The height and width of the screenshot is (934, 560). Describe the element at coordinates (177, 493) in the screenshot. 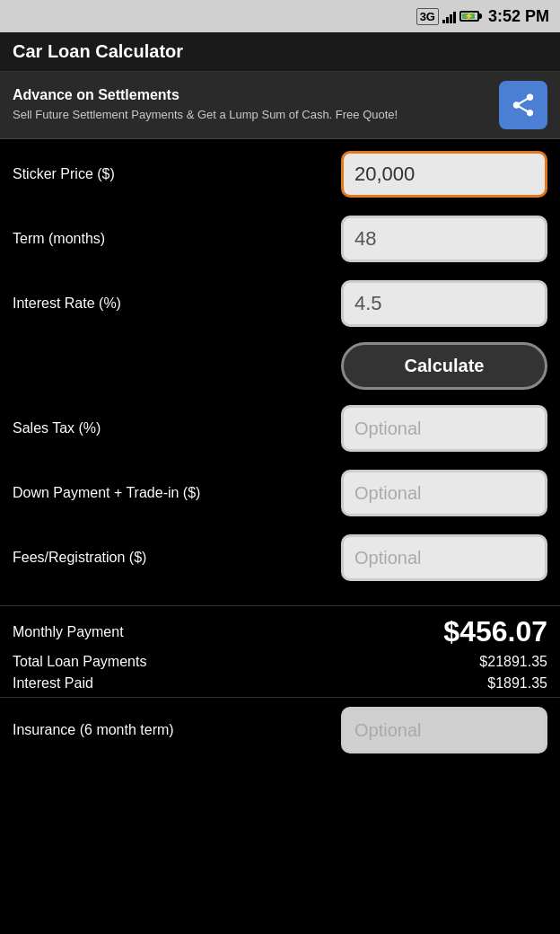

I see `down-payment-label: Down Payment + Trade-in ($)` at that location.